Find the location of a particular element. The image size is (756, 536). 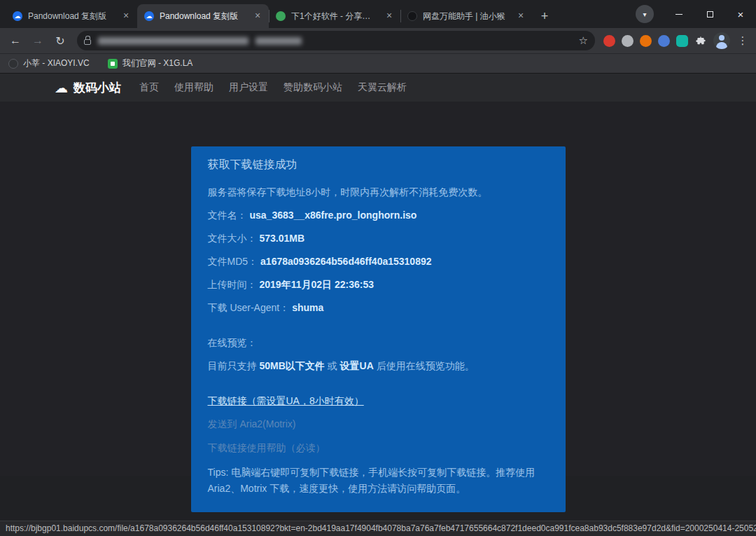

bookmark-item-xiaoyi: 小莘 - XIAOYI.VC is located at coordinates (49, 63).